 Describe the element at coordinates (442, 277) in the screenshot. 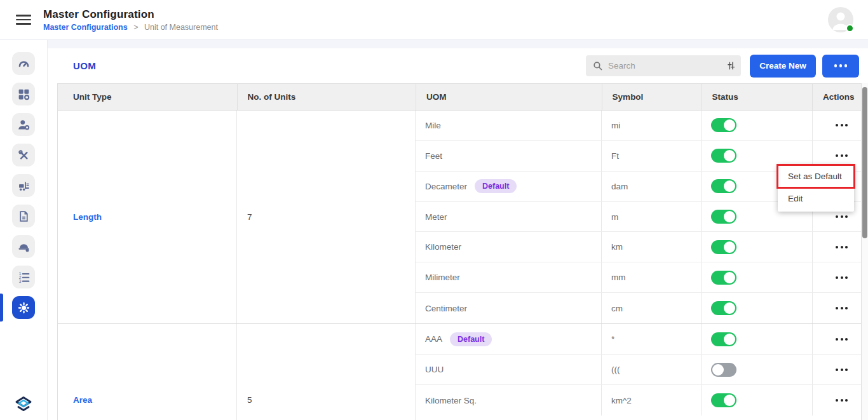

I see `uom-name: Milimeter` at that location.